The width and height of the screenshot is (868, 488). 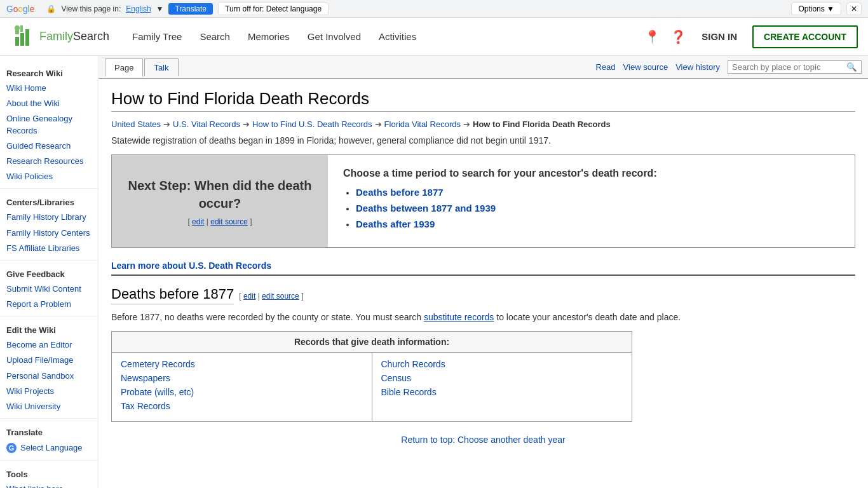 I want to click on next-step-panel: Next Step: When did the death occur? [ e…, so click(x=220, y=201).